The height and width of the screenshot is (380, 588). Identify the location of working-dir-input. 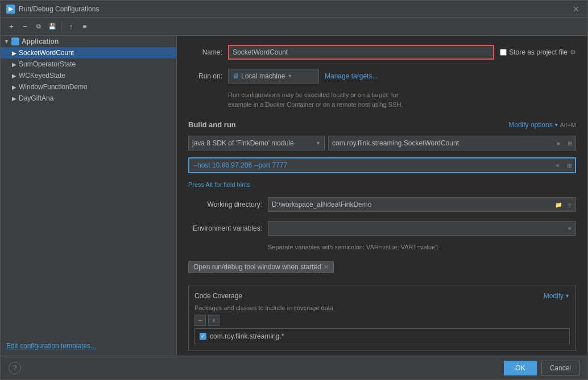
(411, 204).